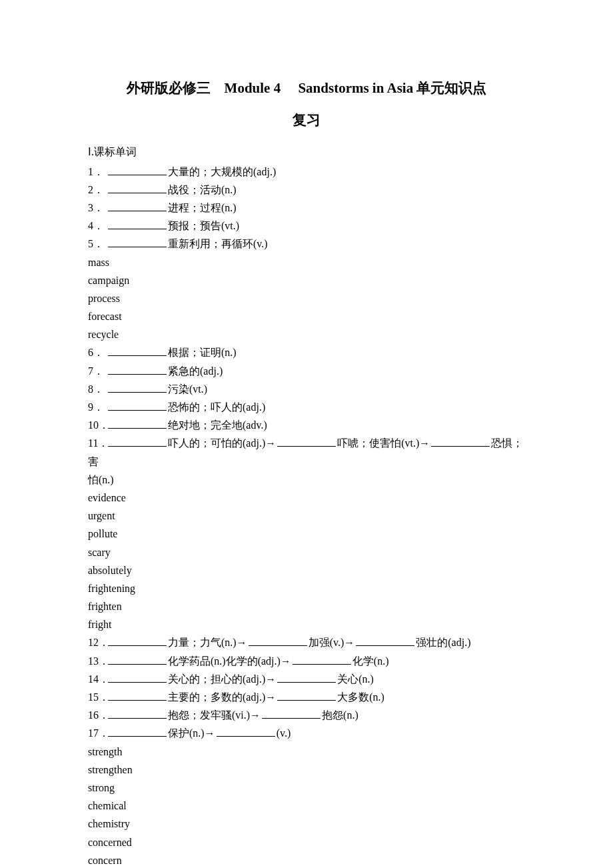 This screenshot has height=868, width=613. I want to click on question-13: 13．化学药品(n.)化学的(adj.)→化学(n.), so click(306, 661).